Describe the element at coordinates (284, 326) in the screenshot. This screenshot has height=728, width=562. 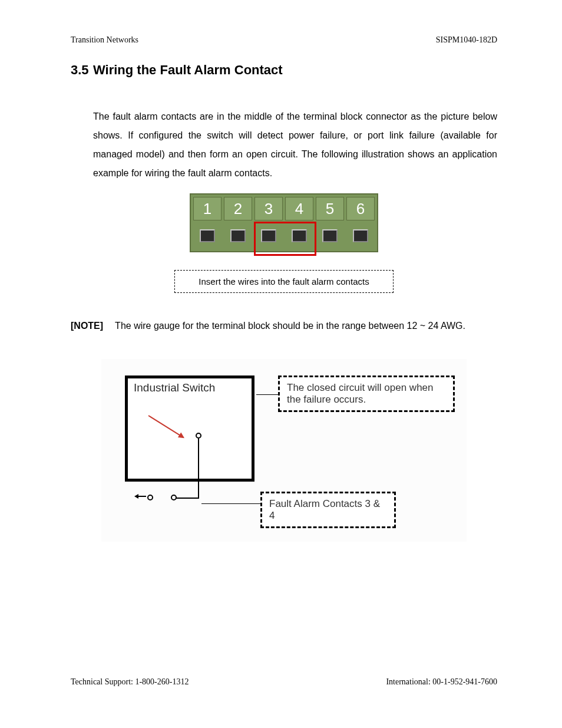
I see `note-block: [NOTE] The wire gauge for the terminal b…` at that location.